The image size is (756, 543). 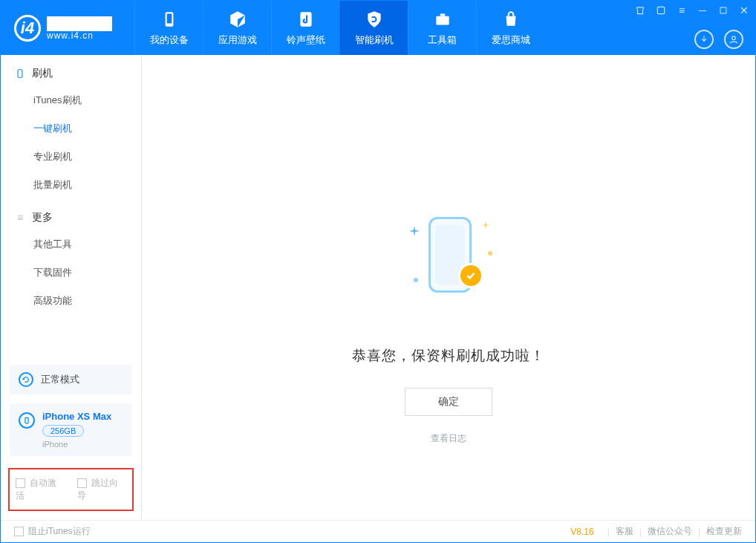 What do you see at coordinates (26, 380) in the screenshot?
I see `mode-icon` at bounding box center [26, 380].